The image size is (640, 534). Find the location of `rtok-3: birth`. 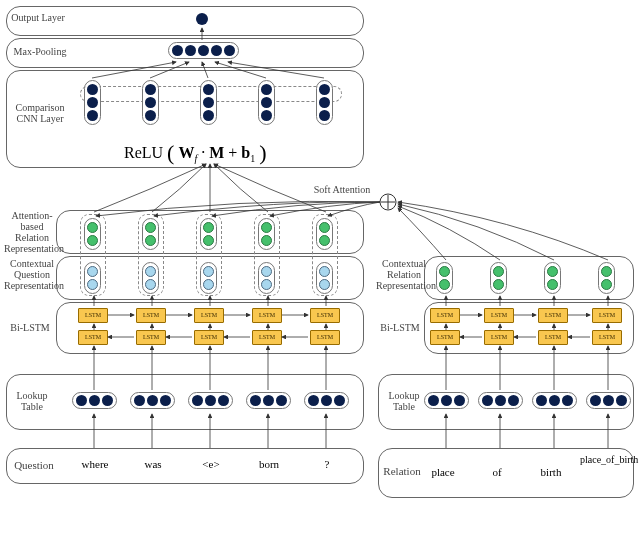

rtok-3: birth is located at coordinates (551, 472).